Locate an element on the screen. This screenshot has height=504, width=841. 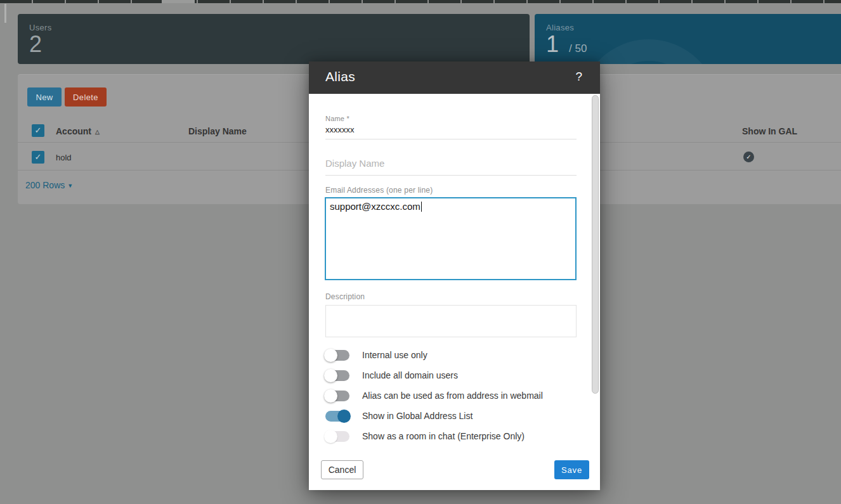
description-label: Description is located at coordinates (345, 297).